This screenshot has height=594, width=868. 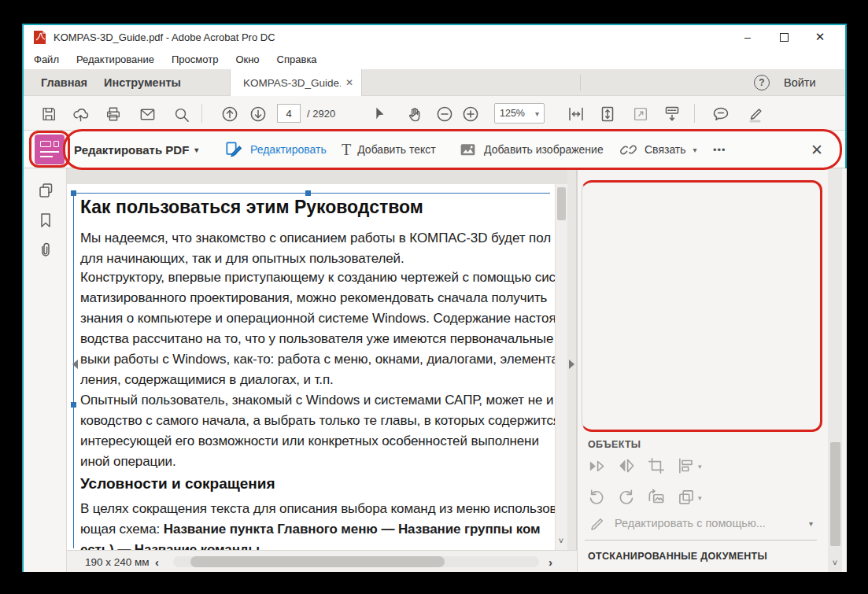 What do you see at coordinates (694, 277) in the screenshot?
I see `superscript-button: T1` at bounding box center [694, 277].